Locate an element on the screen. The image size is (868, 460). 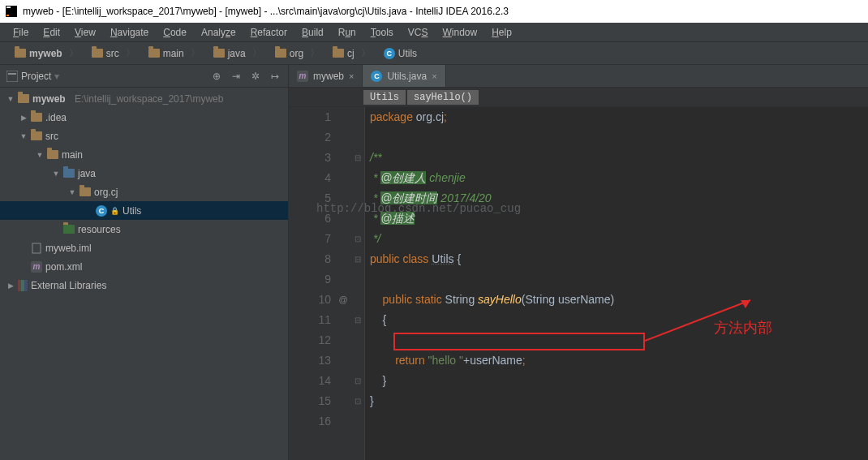
crumb-class-chip: Utils is located at coordinates (385, 97).